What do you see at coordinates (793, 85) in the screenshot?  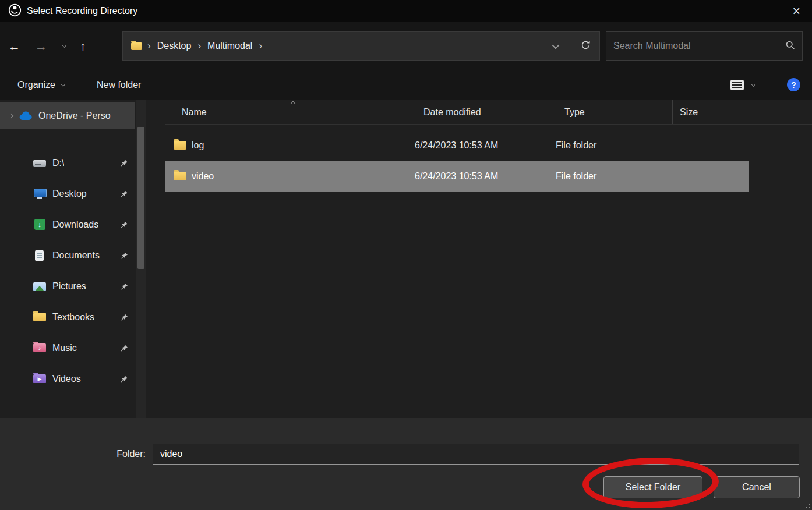 I see `help-button: ?` at bounding box center [793, 85].